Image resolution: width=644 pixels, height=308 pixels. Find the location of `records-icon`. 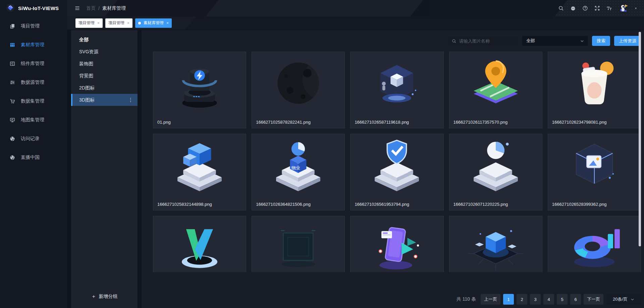

records-icon is located at coordinates (12, 139).